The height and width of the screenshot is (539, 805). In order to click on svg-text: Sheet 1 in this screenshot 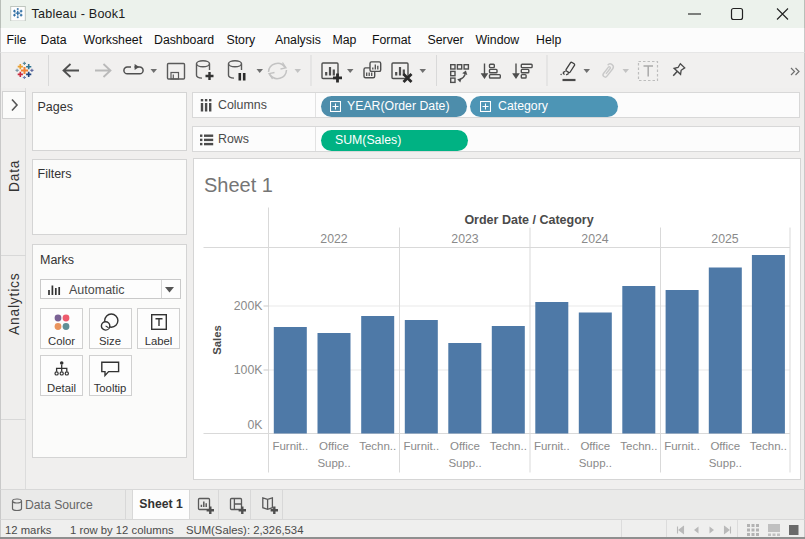, I will do `click(238, 185)`.